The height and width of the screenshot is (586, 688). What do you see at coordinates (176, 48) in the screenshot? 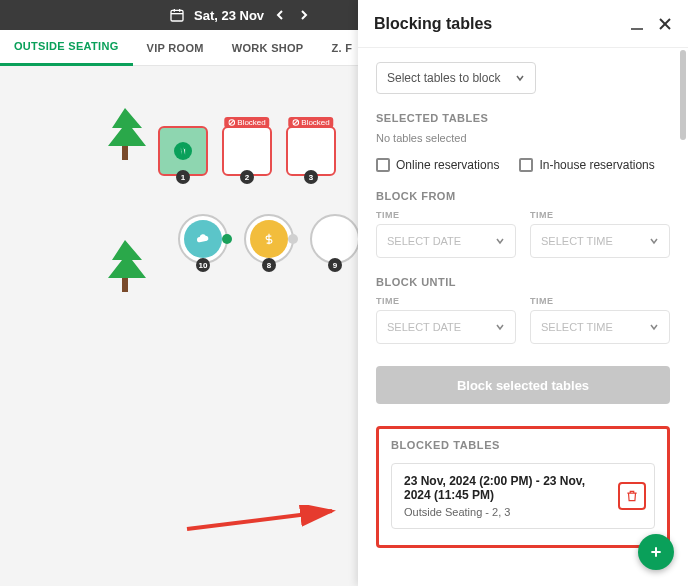
I see `tab-vip-room: VIP ROOM` at bounding box center [176, 48].